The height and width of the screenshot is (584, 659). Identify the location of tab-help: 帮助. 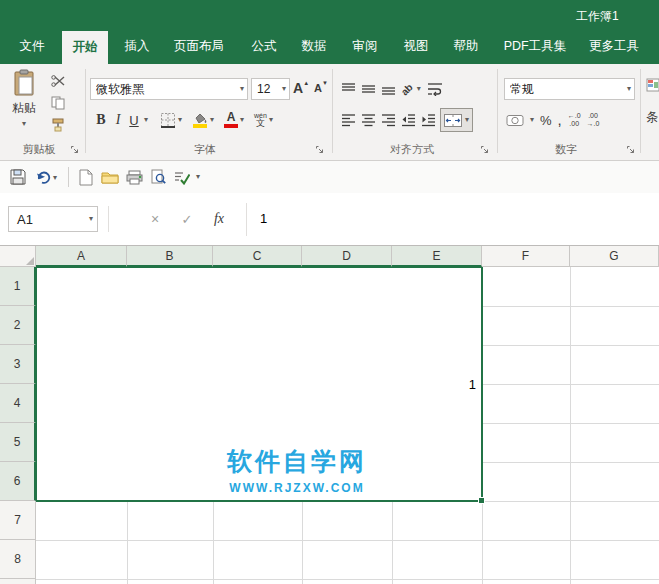
(466, 46).